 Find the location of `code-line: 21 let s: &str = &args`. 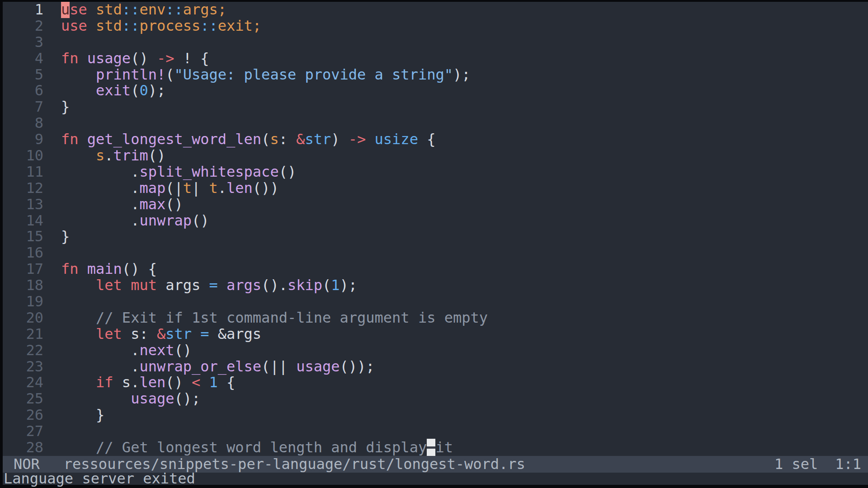

code-line: 21 let s: &str = &args is located at coordinates (435, 334).